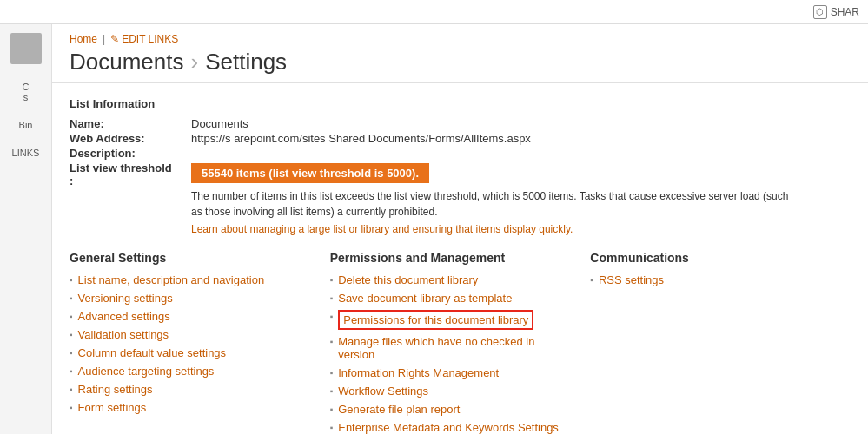 This screenshot has height=434, width=868. I want to click on list-item: ▪ Information Rights Management, so click(452, 373).